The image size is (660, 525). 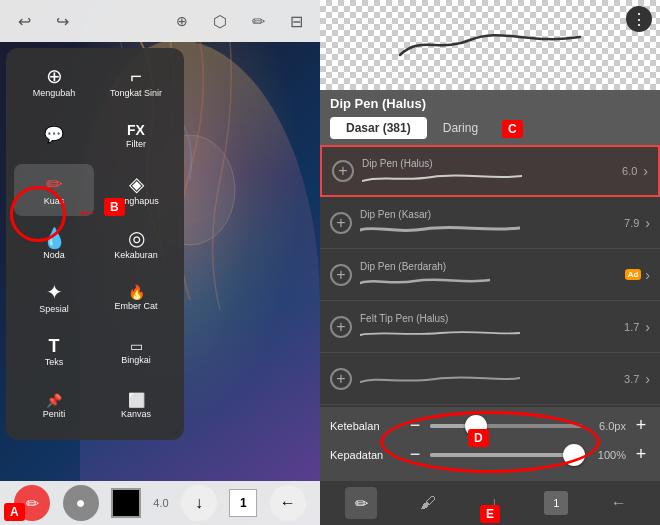 I want to click on size-value: 4.0, so click(x=160, y=503).